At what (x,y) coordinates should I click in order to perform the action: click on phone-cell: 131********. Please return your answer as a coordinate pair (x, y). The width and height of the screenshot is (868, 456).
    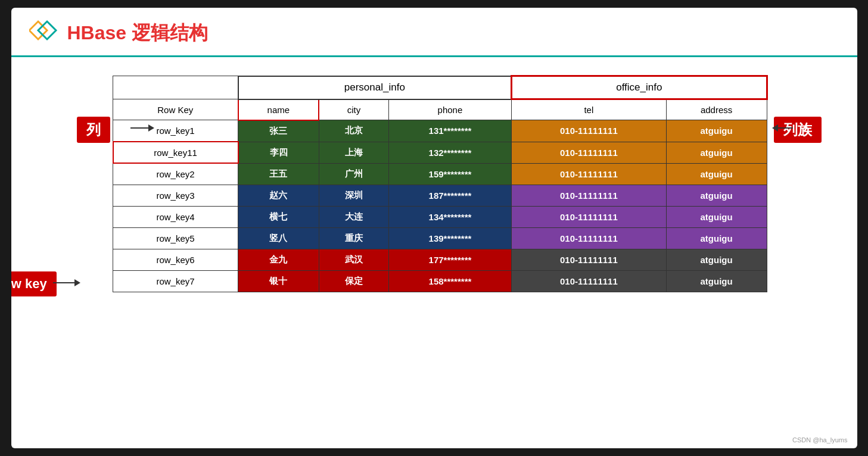
    Looking at the image, I should click on (450, 131).